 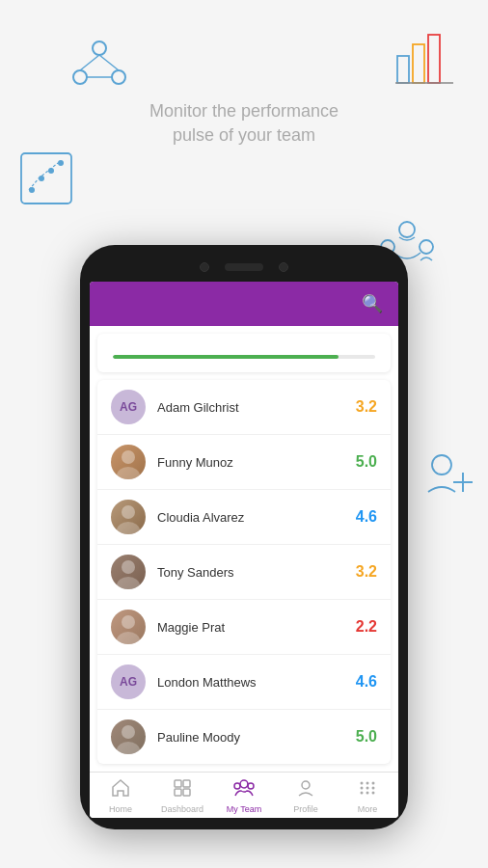 What do you see at coordinates (204, 267) in the screenshot?
I see `phone-camera` at bounding box center [204, 267].